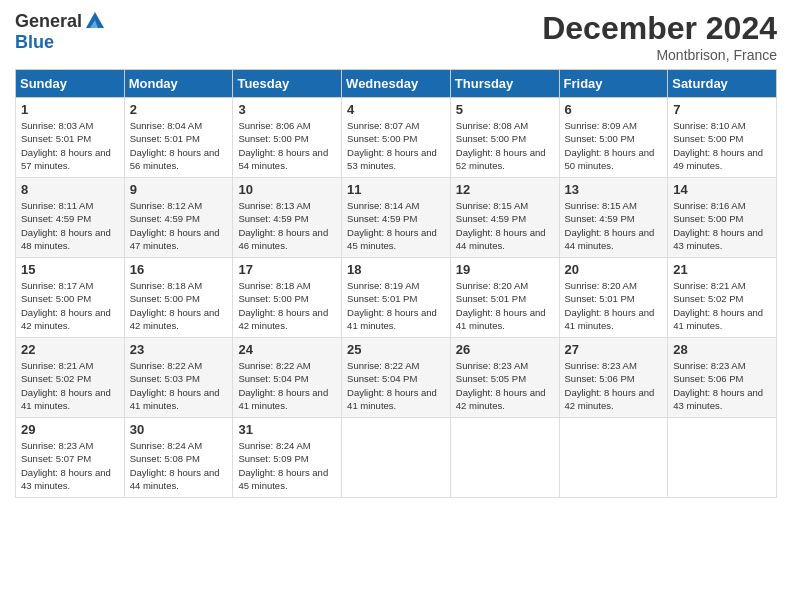  I want to click on day-number: 21, so click(722, 270).